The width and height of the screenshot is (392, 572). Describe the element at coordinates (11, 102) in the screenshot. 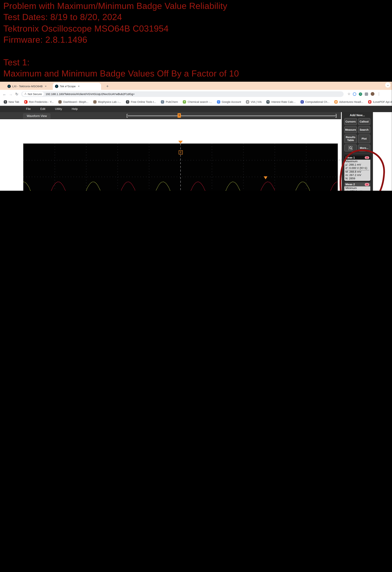

I see `bookmark-item: S New Tab` at that location.